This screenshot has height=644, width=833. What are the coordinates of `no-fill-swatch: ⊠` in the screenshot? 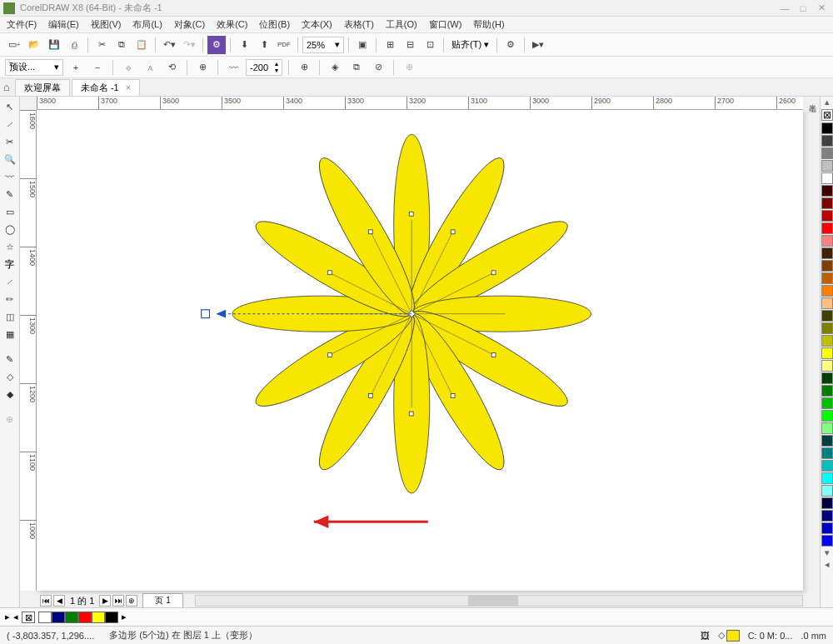 It's located at (28, 617).